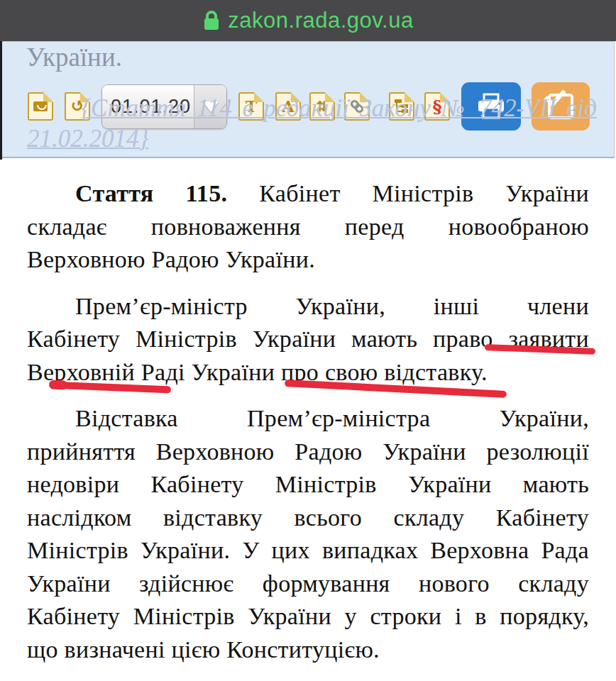 This screenshot has width=616, height=681. Describe the element at coordinates (151, 193) in the screenshot. I see `article-number: Стаття 115.` at that location.